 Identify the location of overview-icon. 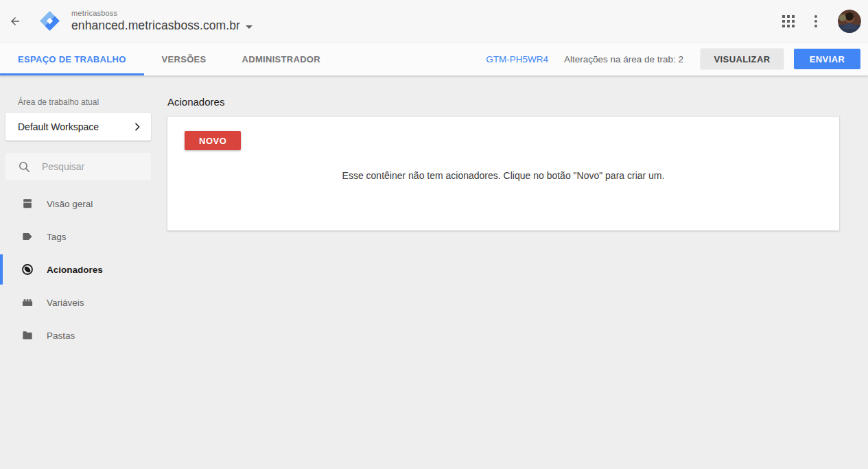
(27, 204).